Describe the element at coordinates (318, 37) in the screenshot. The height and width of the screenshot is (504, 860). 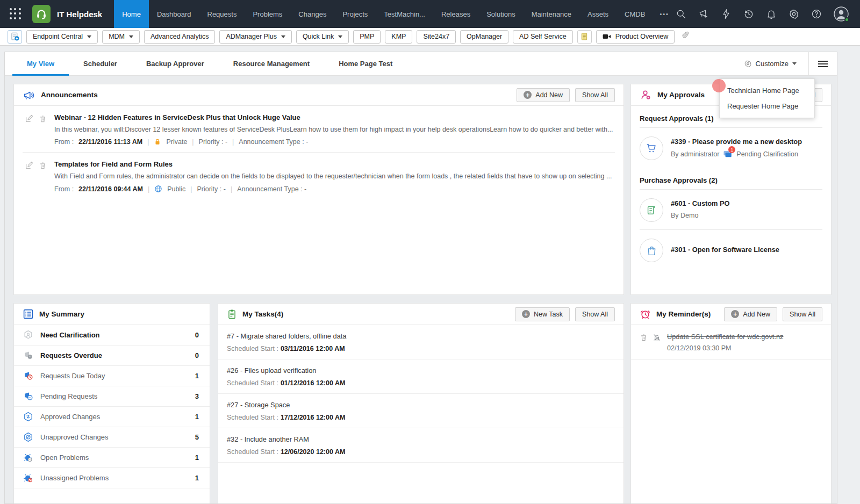
I see `toolbar-button-label: Quick Link` at that location.